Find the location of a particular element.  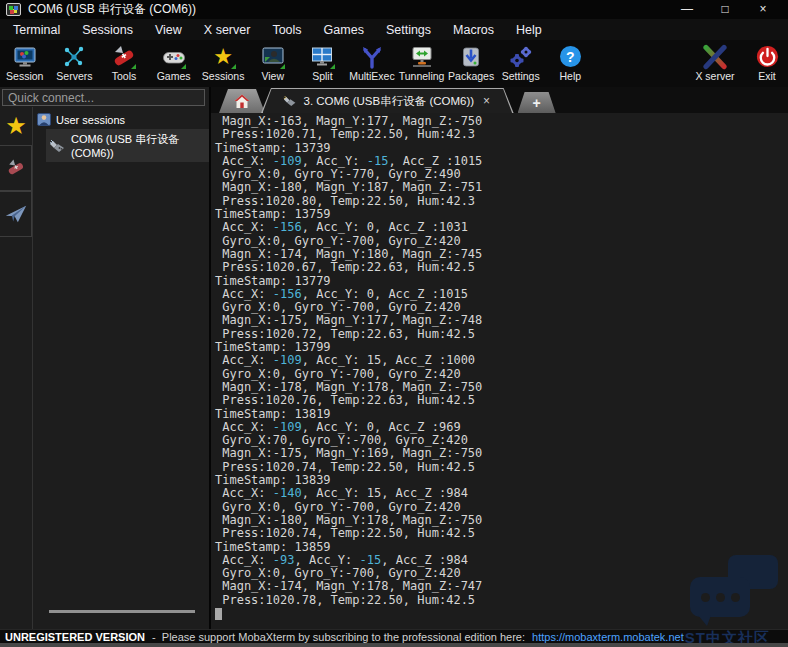

tree-root-user-sessions: User sessions is located at coordinates (121, 120).